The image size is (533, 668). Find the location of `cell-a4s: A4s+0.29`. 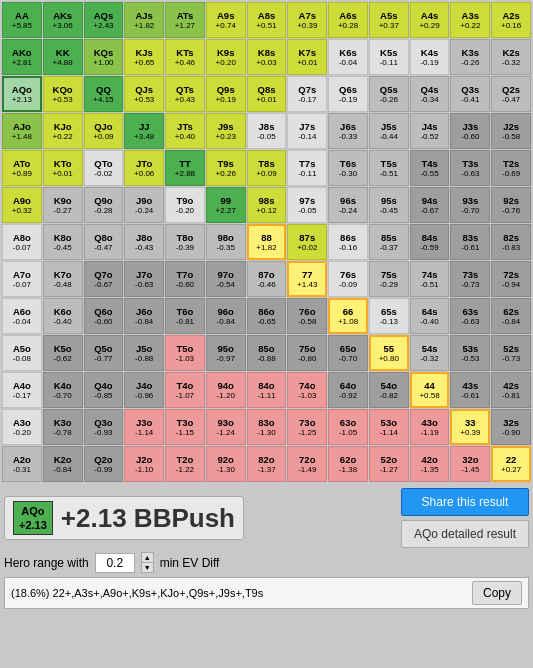

cell-a4s: A4s+0.29 is located at coordinates (430, 20).